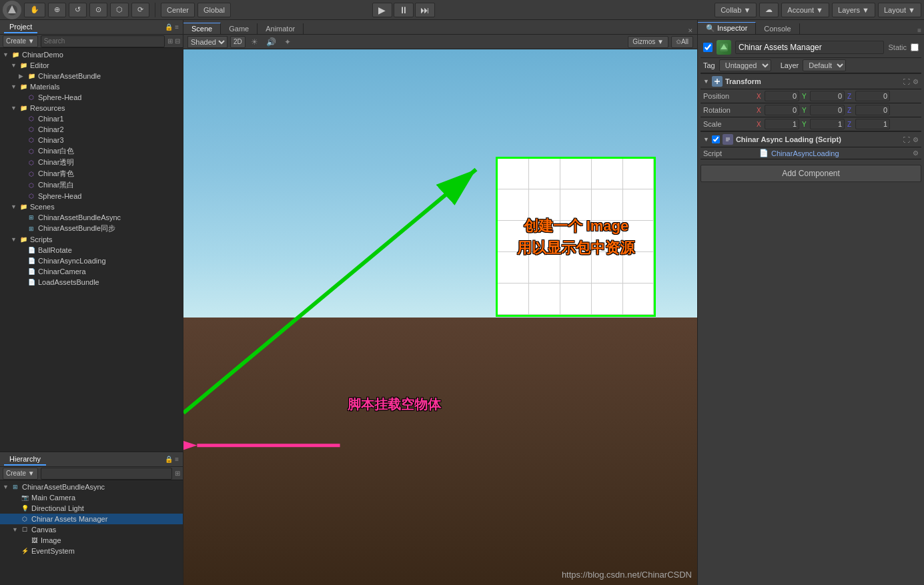 The image size is (924, 585). What do you see at coordinates (805, 153) in the screenshot?
I see `script-value: ChinarAsyncLoading` at bounding box center [805, 153].